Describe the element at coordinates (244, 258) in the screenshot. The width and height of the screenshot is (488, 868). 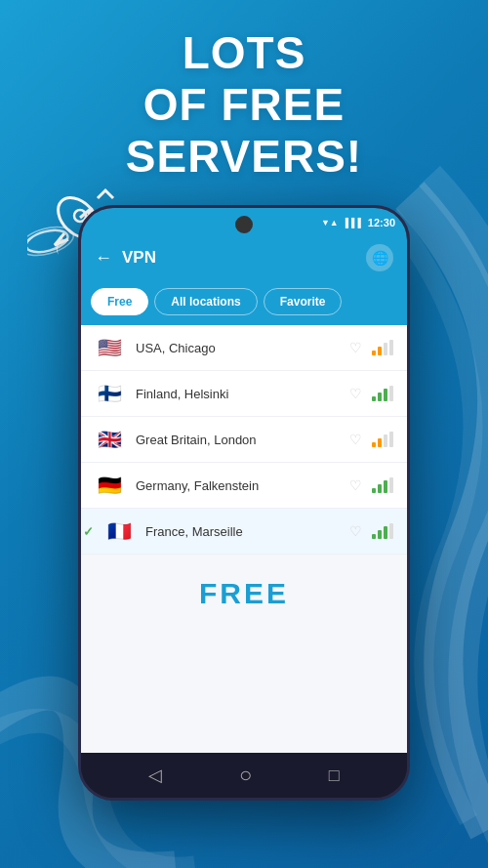
I see `vpn-header: ← VPN 🌐` at that location.